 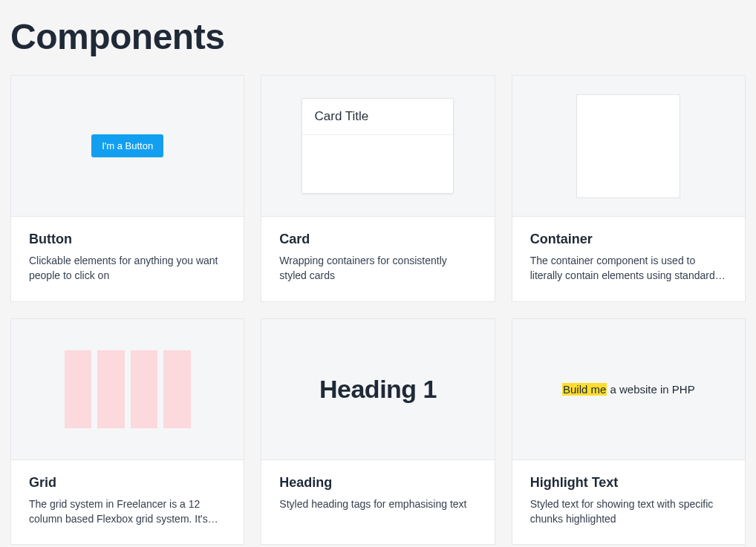 What do you see at coordinates (628, 502) in the screenshot?
I see `card-meta: Highlight Text Styled text for showing t…` at bounding box center [628, 502].